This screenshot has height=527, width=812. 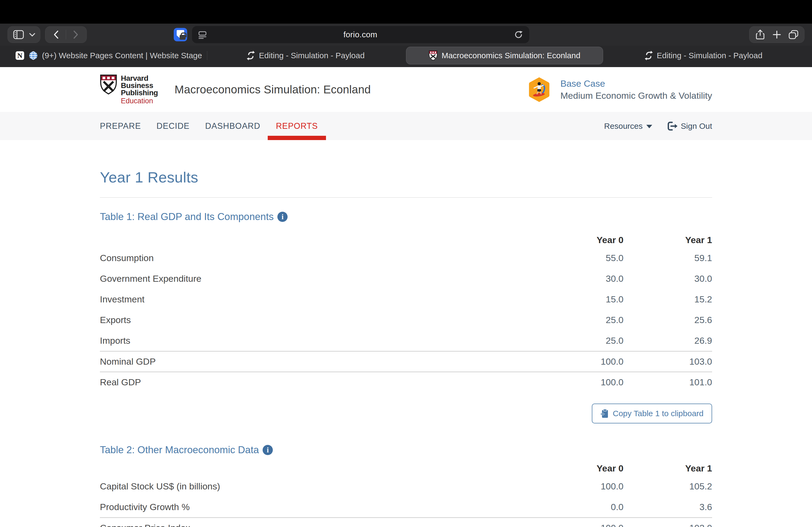 What do you see at coordinates (406, 89) in the screenshot?
I see `app-header: Harvard Business Publishing Education Ma…` at bounding box center [406, 89].